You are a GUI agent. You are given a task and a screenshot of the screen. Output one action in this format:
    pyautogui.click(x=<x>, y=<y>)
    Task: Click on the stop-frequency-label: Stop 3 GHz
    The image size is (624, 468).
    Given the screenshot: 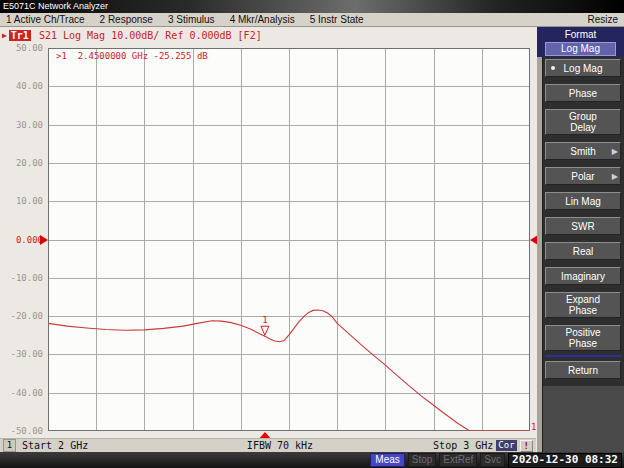 What is the action you would take?
    pyautogui.click(x=463, y=446)
    